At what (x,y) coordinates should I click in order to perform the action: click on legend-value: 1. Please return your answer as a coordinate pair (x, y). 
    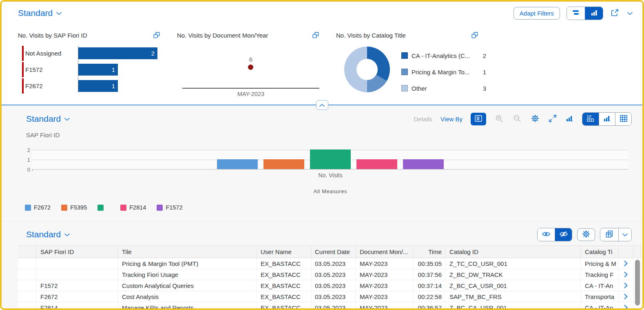
    Looking at the image, I should click on (482, 72).